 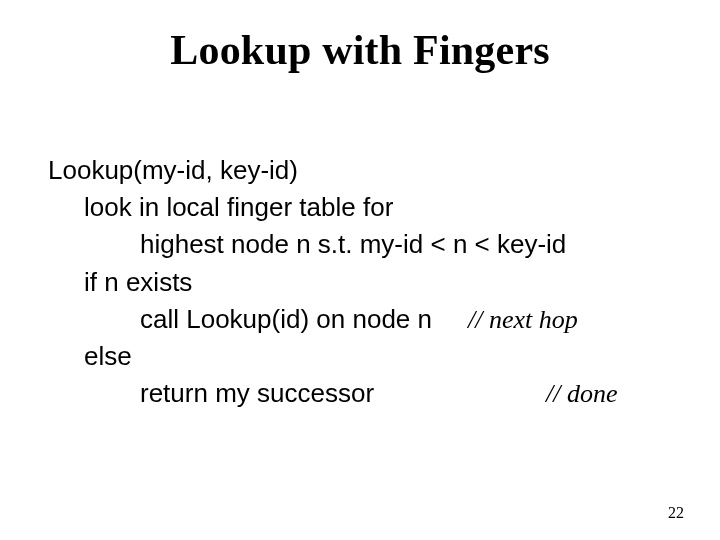 What do you see at coordinates (325, 394) in the screenshot?
I see `code-text: return my successor` at bounding box center [325, 394].